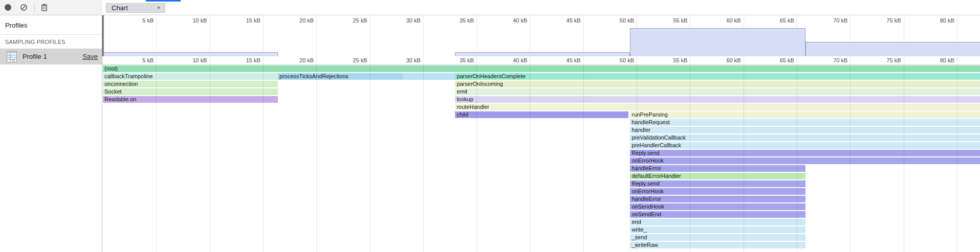 Image resolution: width=980 pixels, height=252 pixels. Describe the element at coordinates (103, 36) in the screenshot. I see `overview-left-handle` at that location.